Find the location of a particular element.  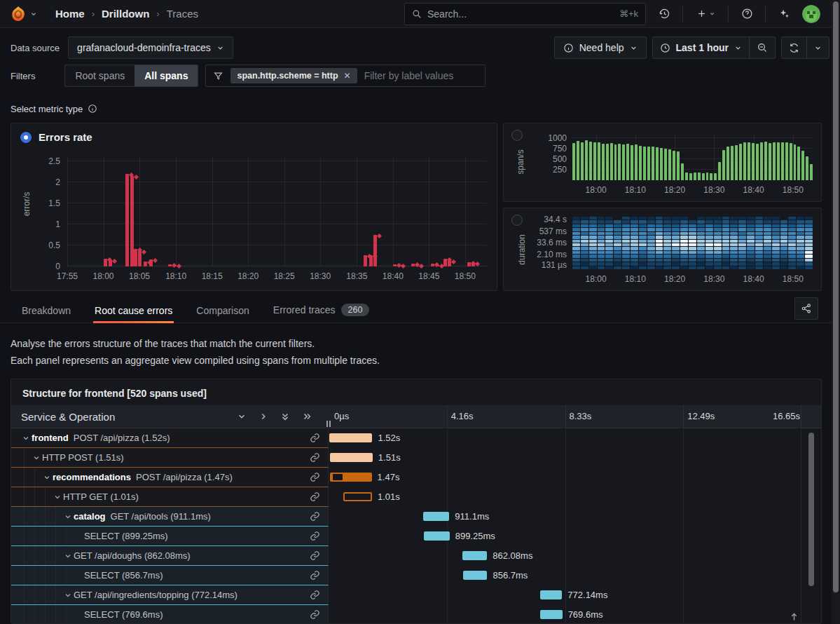

spans-rate-panel: span/s 2505007501000 18:0018:1018:2018:3… is located at coordinates (663, 163).